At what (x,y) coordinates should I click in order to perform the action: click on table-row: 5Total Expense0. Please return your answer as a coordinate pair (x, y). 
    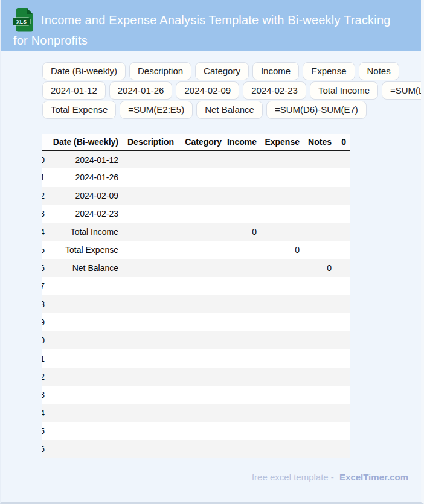
    Looking at the image, I should click on (196, 250).